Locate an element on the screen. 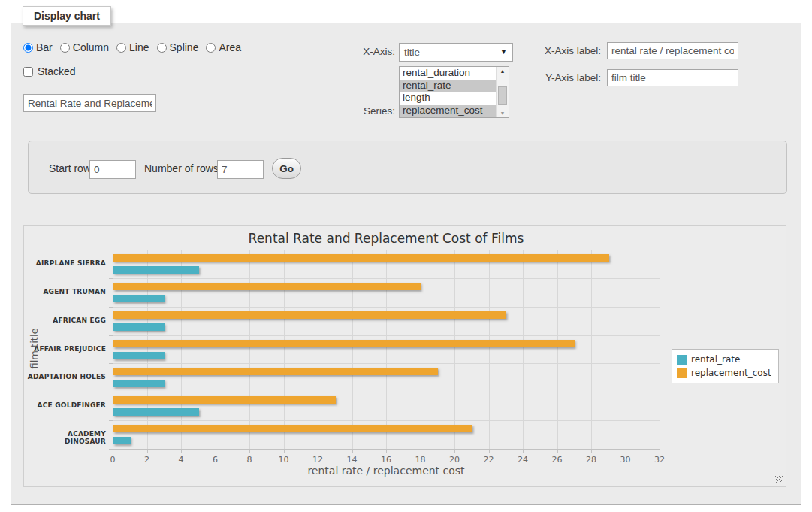 The height and width of the screenshot is (512, 812). resize-handle-icon is located at coordinates (779, 480).